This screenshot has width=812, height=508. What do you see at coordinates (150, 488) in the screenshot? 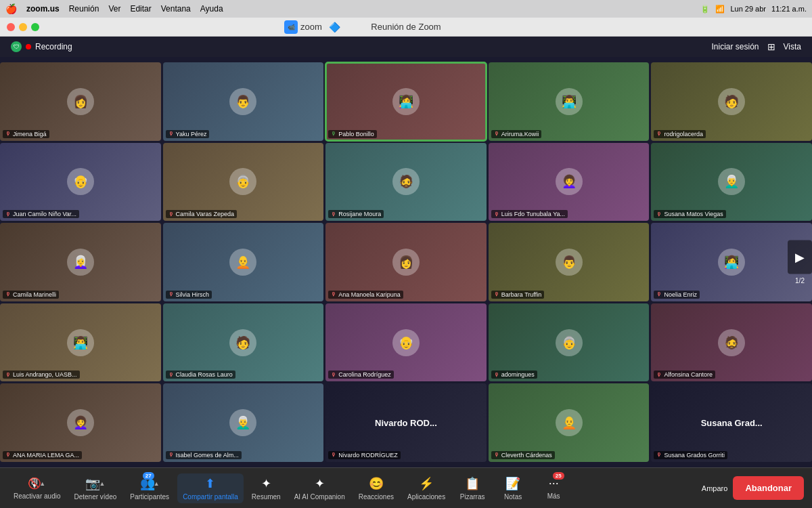
I see `participants-button: 👥 27 ▲ Participantes` at bounding box center [150, 488].